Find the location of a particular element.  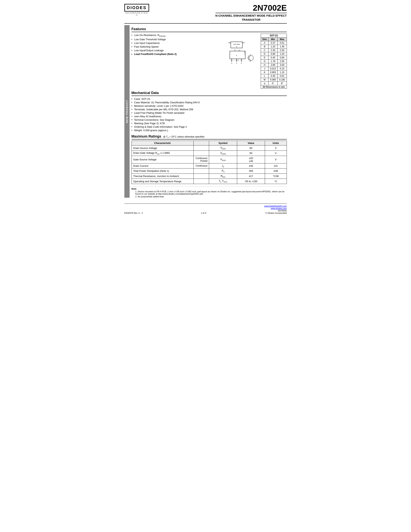

ratings-sym-header: Symbol is located at coordinates (223, 143).